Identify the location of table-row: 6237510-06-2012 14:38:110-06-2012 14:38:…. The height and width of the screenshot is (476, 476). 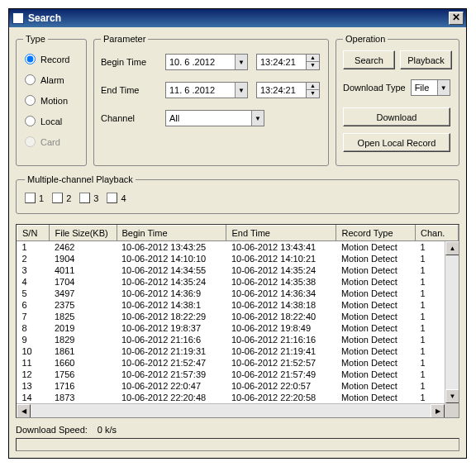
(238, 305).